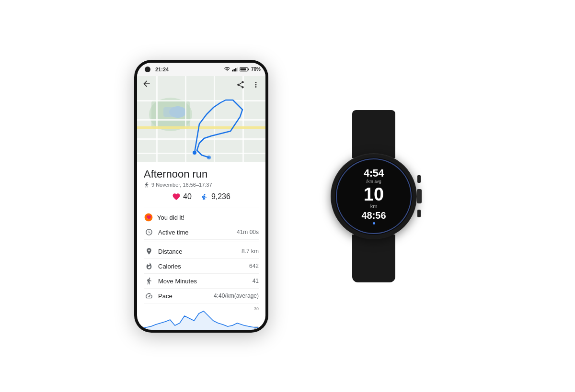 Image resolution: width=575 pixels, height=392 pixels. What do you see at coordinates (201, 217) in the screenshot?
I see `achievement-row: You did it!` at bounding box center [201, 217].